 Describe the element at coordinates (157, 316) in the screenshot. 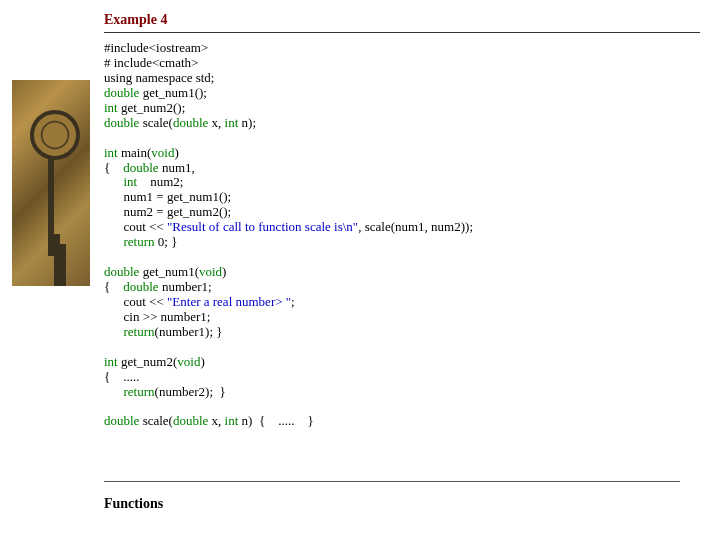

I see `code-line: cin >> number1;` at that location.